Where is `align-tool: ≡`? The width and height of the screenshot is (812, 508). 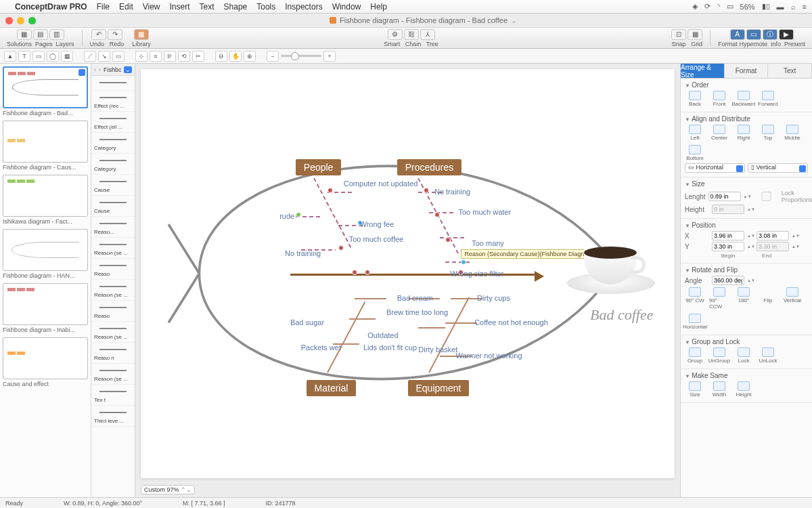 align-tool: ≡ is located at coordinates (156, 56).